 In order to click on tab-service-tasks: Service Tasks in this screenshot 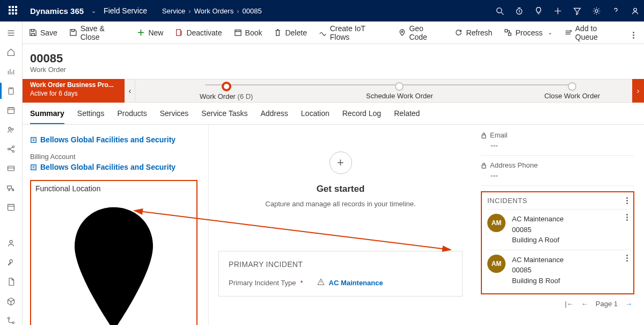, I will do `click(224, 117)`.